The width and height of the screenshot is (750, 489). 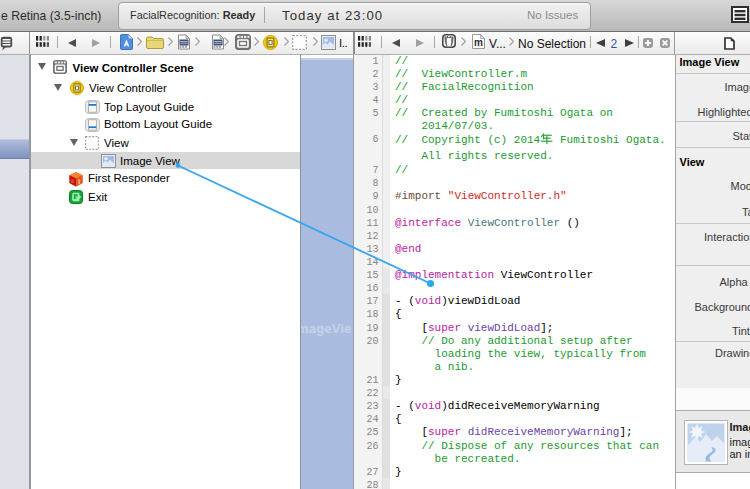 What do you see at coordinates (478, 42) in the screenshot?
I see `svg-text: m` at bounding box center [478, 42].